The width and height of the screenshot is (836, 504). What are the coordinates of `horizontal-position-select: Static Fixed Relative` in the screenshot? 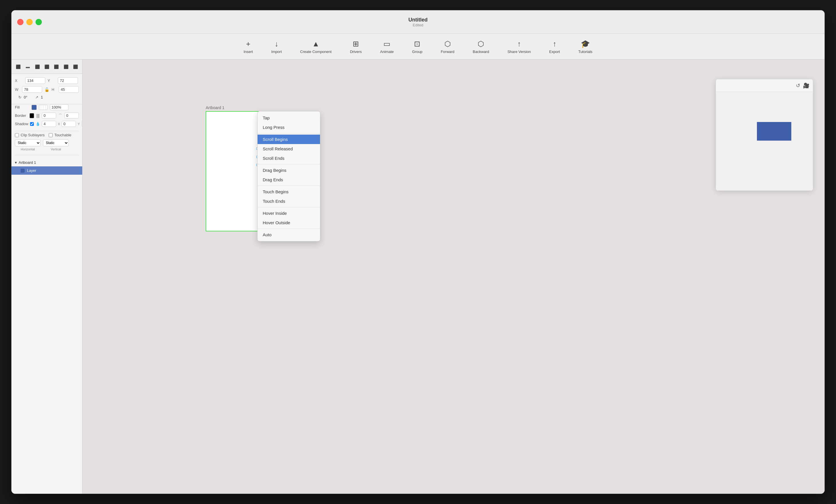 It's located at (28, 143).